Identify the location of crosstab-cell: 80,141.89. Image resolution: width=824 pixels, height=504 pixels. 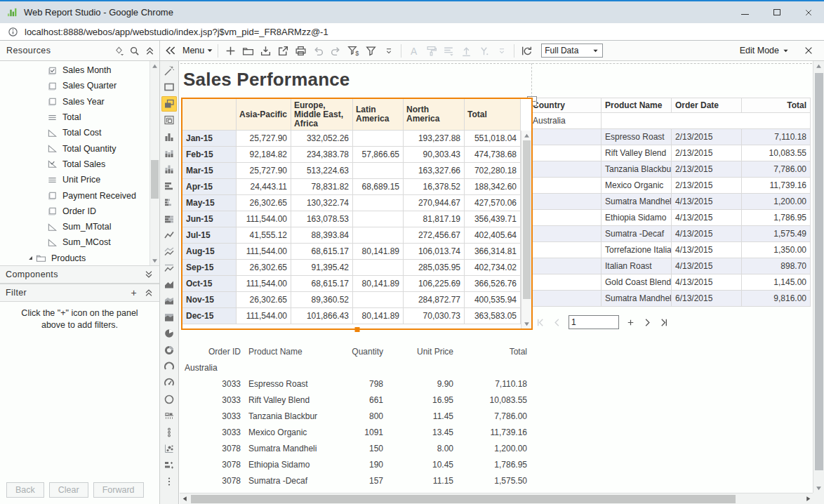
(378, 316).